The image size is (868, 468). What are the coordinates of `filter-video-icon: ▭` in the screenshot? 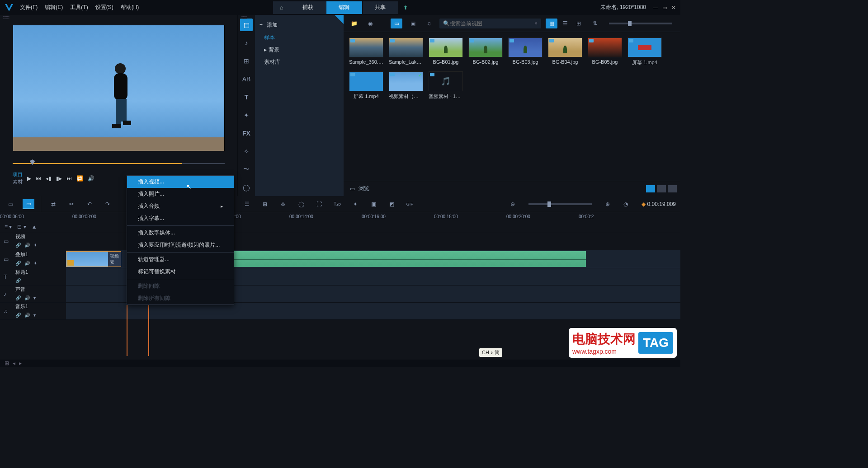 It's located at (396, 23).